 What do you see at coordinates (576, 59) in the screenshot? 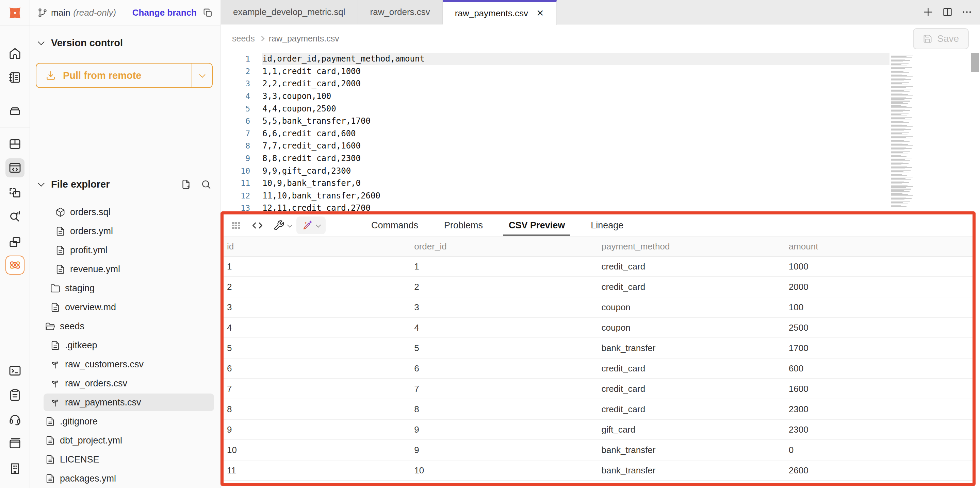
I see `line-text: id,order_id,payment_method,amount` at bounding box center [576, 59].